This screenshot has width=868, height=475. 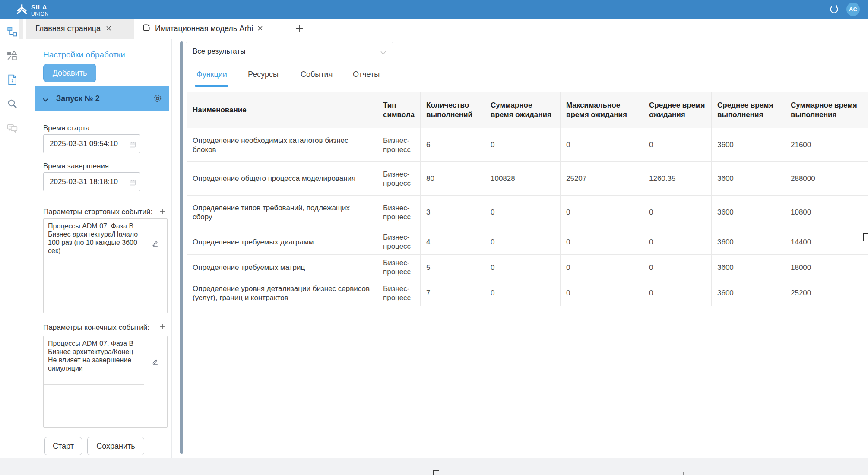 I want to click on run-title: Запуск № 2, so click(x=78, y=98).